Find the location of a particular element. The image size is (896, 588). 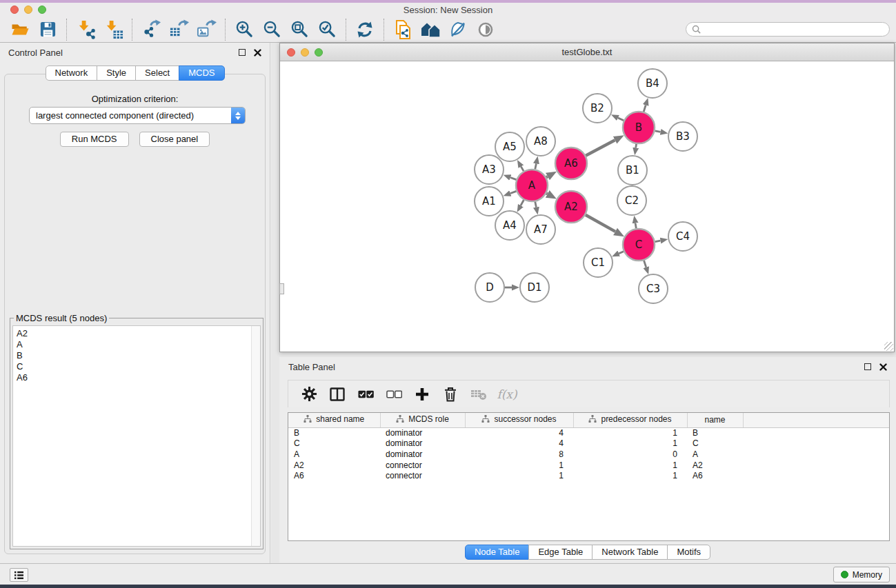

show-column-button is located at coordinates (337, 394).